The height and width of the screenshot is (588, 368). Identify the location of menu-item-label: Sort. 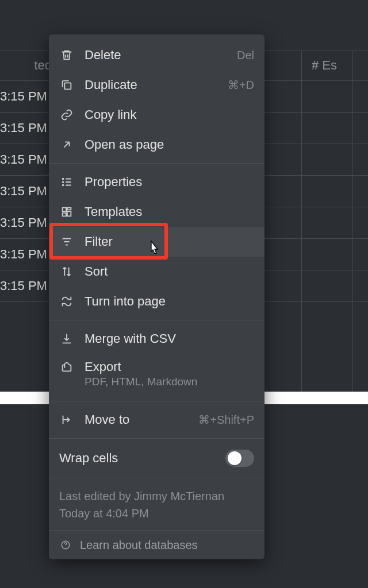
(169, 272).